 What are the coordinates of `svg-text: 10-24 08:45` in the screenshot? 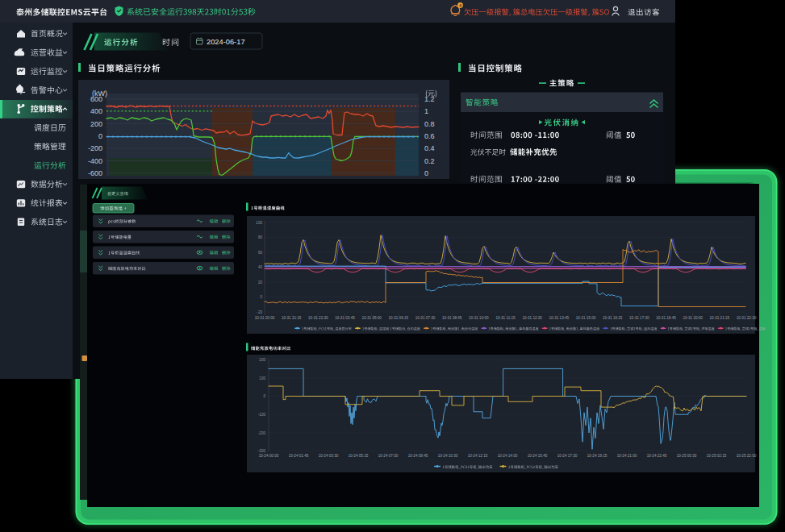 It's located at (418, 456).